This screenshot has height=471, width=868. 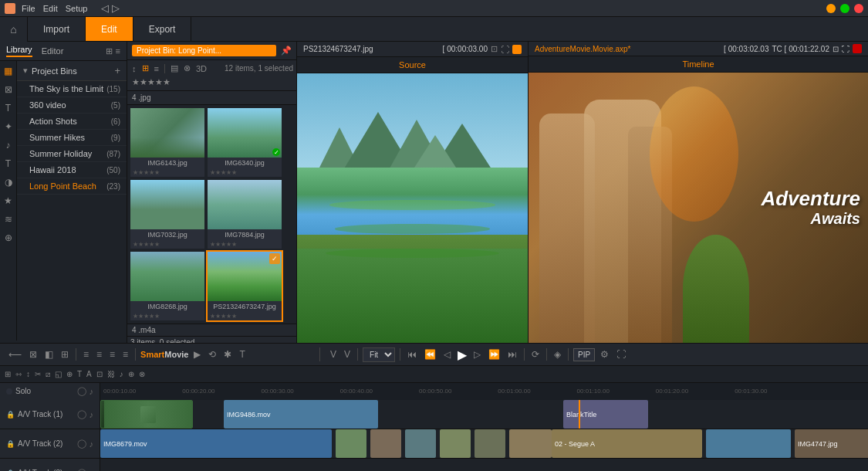 I want to click on add-bin-button: +, so click(x=117, y=71).